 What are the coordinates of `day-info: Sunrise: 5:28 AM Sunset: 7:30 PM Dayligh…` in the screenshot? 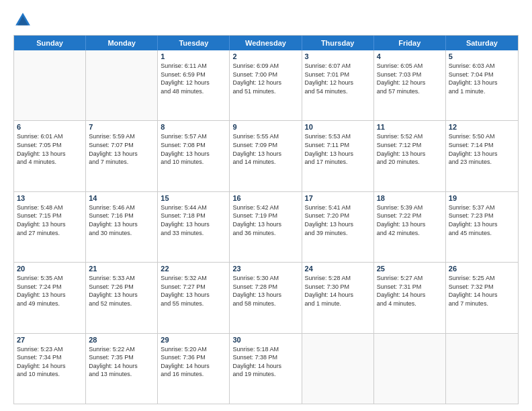 It's located at (338, 291).